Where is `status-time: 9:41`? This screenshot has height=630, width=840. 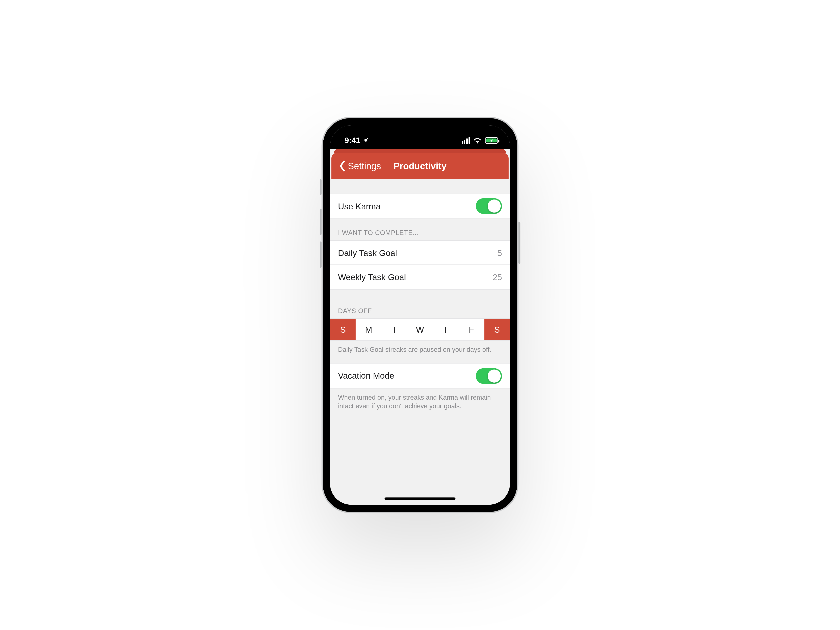 status-time: 9:41 is located at coordinates (352, 141).